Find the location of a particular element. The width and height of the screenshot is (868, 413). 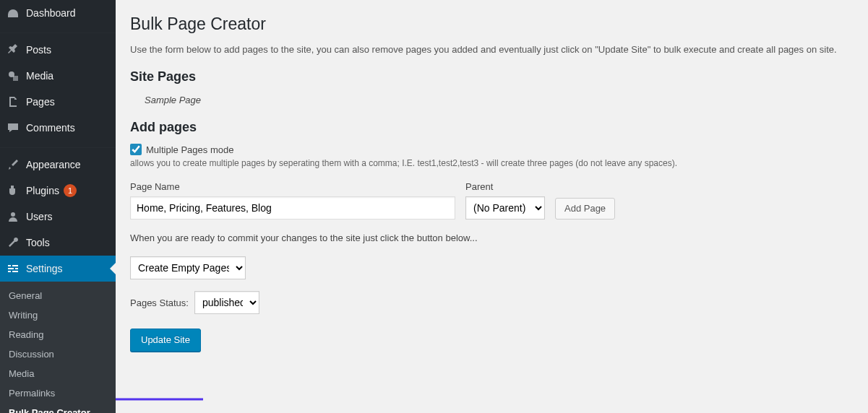

sidebar-item-label: Dashboard is located at coordinates (51, 13).